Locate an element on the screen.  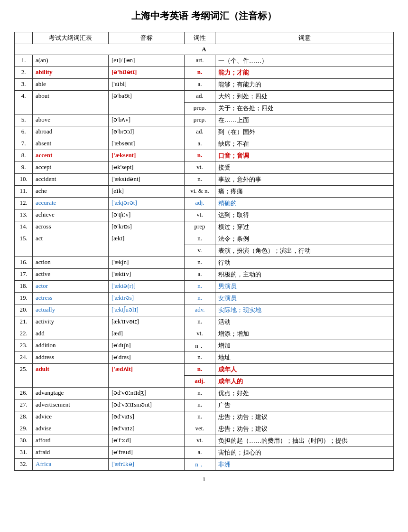
entry-phonetic: ['æktʃuəlɪ] is located at coordinates (147, 311).